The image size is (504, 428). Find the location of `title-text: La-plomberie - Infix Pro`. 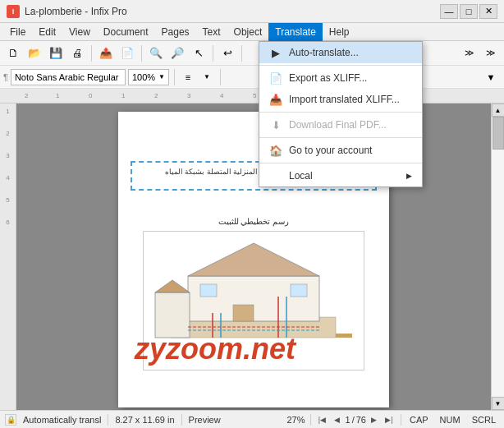

title-text: La-plomberie - Infix Pro is located at coordinates (76, 12).